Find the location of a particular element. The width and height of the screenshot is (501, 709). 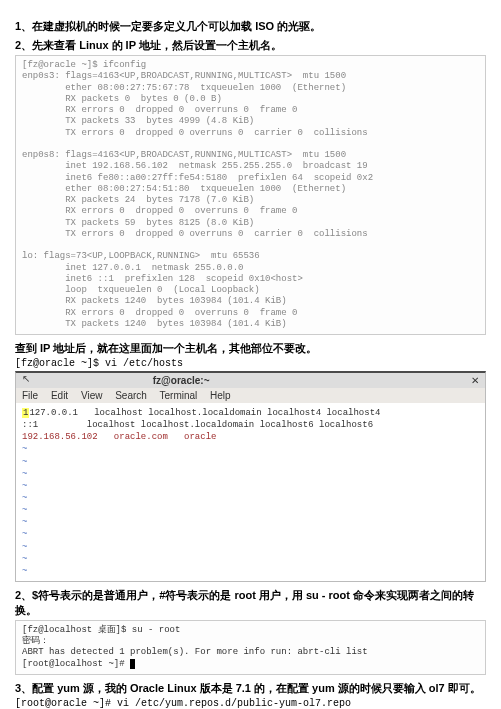

menu-search: Search is located at coordinates (131, 396).